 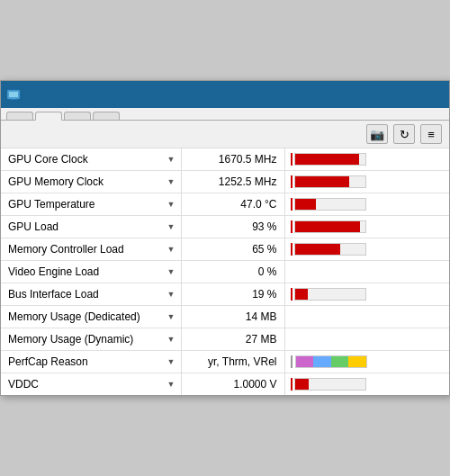 What do you see at coordinates (91, 362) in the screenshot?
I see `sensor-name-cell: PerfCap Reason▼` at bounding box center [91, 362].